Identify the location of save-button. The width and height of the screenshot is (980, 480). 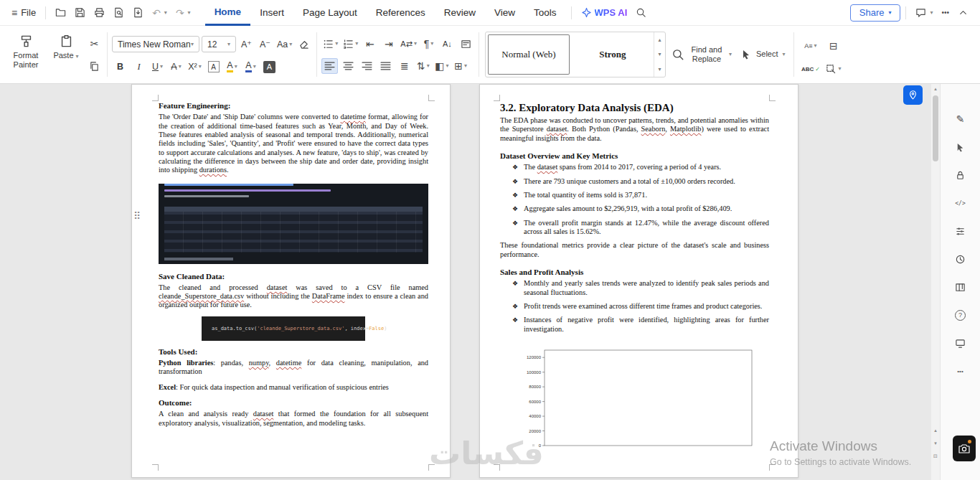
(80, 13).